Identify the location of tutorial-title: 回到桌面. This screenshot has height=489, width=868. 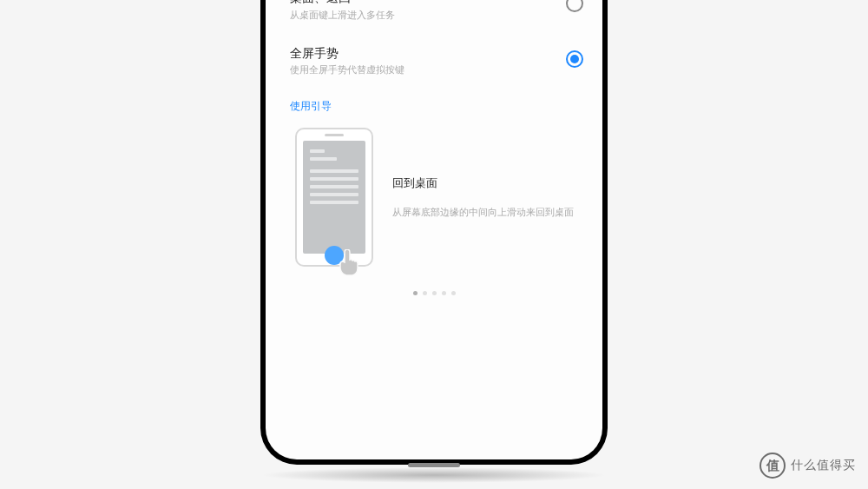
(485, 183).